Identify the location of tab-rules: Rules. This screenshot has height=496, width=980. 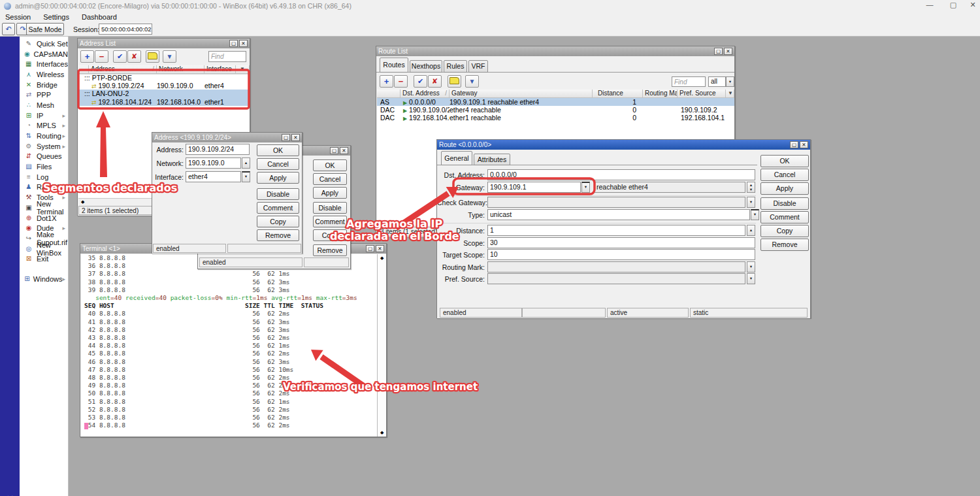
(455, 67).